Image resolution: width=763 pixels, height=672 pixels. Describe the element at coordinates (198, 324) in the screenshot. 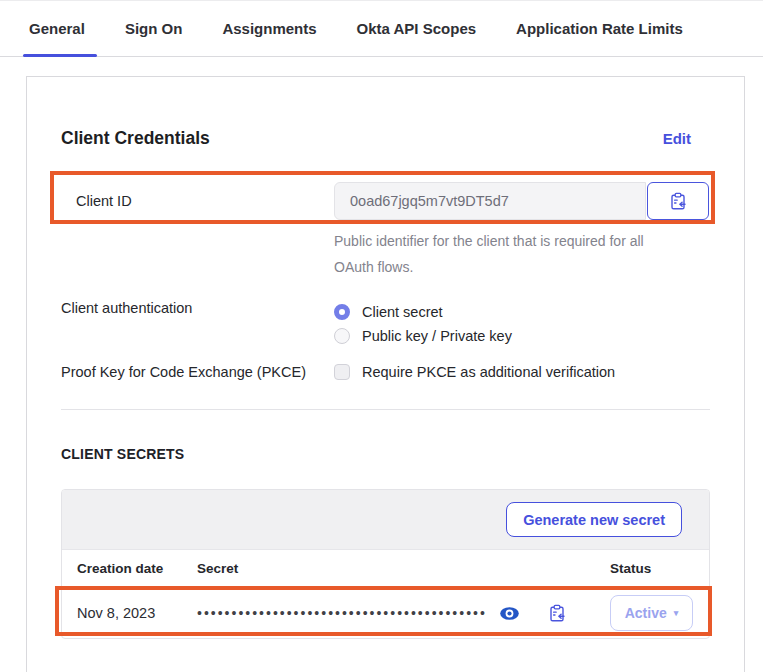

I see `client-authentication-label: Client authentication` at that location.